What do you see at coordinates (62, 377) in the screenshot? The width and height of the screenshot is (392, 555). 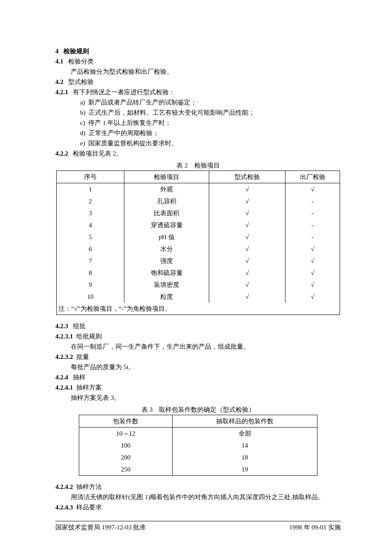 I see `section-4-2-4-num: 4.2.4` at bounding box center [62, 377].